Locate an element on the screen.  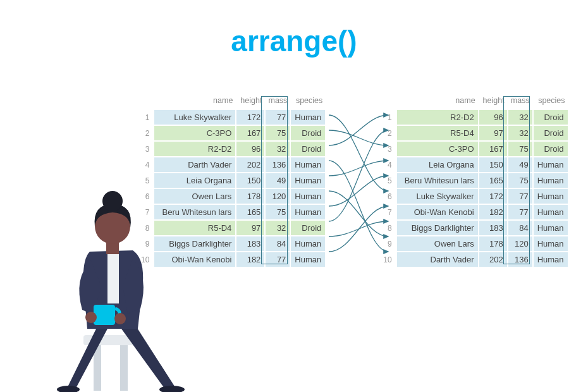
table-row: 4Leia Organa15049Human is located at coordinates (473, 164).